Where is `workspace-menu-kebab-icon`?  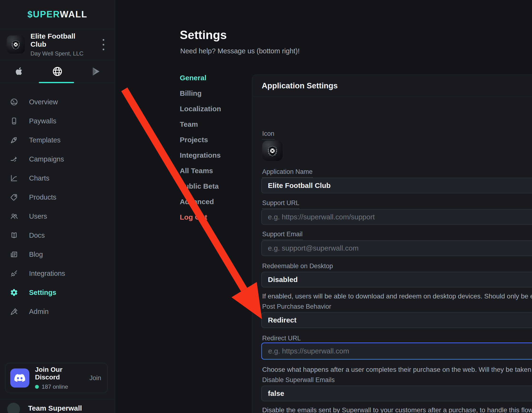
workspace-menu-kebab-icon is located at coordinates (103, 45).